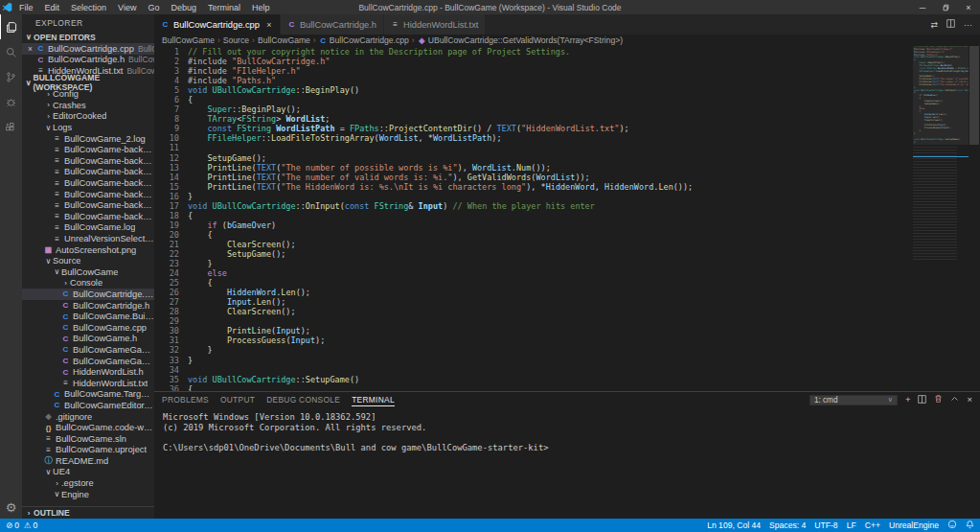 This screenshot has height=532, width=980. Describe the element at coordinates (946, 8) in the screenshot. I see `restore-icon` at that location.